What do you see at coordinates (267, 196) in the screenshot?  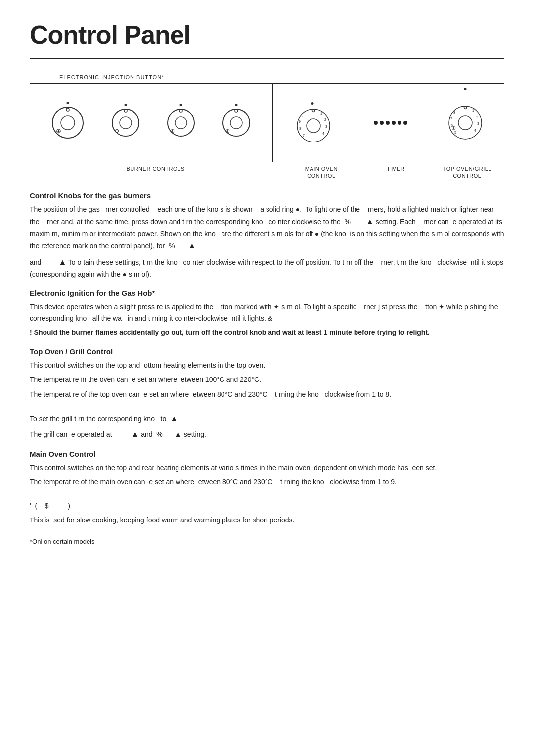 I see `section-control-knobs-title: Control Knobs for the gas burners` at bounding box center [267, 196].